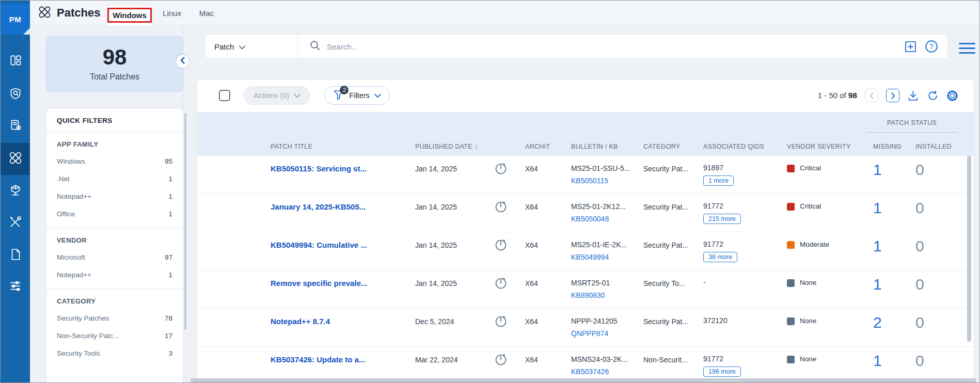 Image resolution: width=980 pixels, height=383 pixels. Describe the element at coordinates (115, 275) in the screenshot. I see `filter-item-notepad-vendor: Notepad++1` at that location.